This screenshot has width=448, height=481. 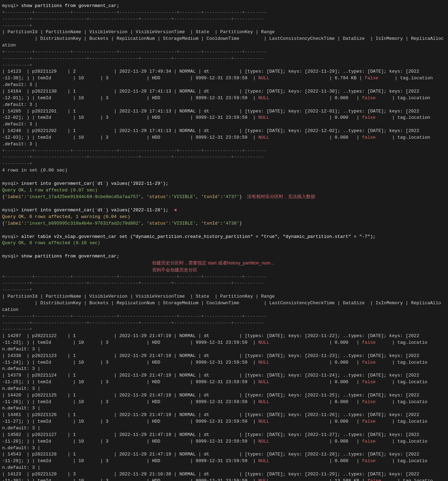 I want to click on data-row-1a: | 14123 | p20221129 | 2 | 2022-11-29 17:…, so click(x=224, y=72).